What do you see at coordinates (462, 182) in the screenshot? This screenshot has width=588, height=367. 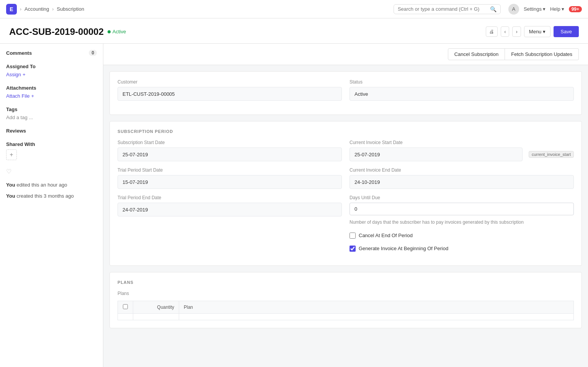 I see `current-invoice-end-value: 24-10-2019` at bounding box center [462, 182].